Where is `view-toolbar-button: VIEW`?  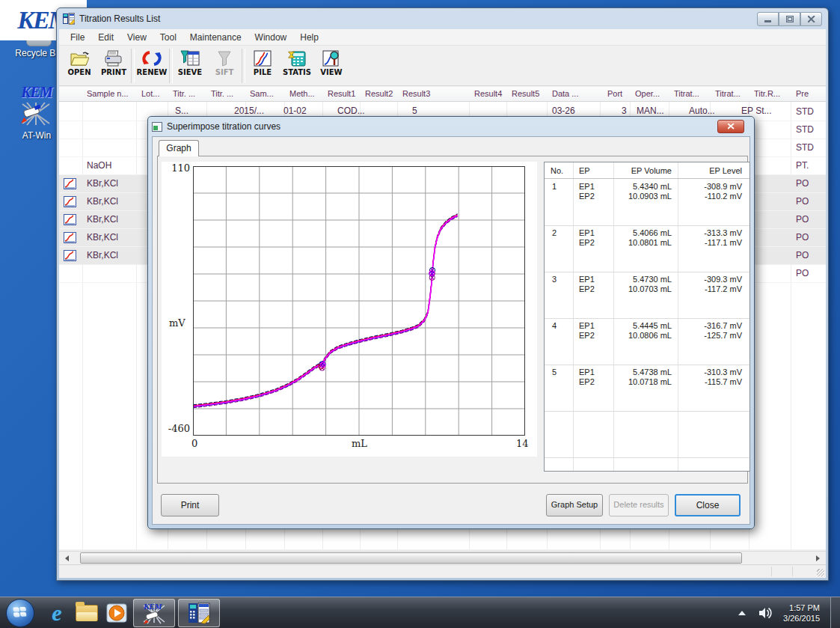
view-toolbar-button: VIEW is located at coordinates (331, 66).